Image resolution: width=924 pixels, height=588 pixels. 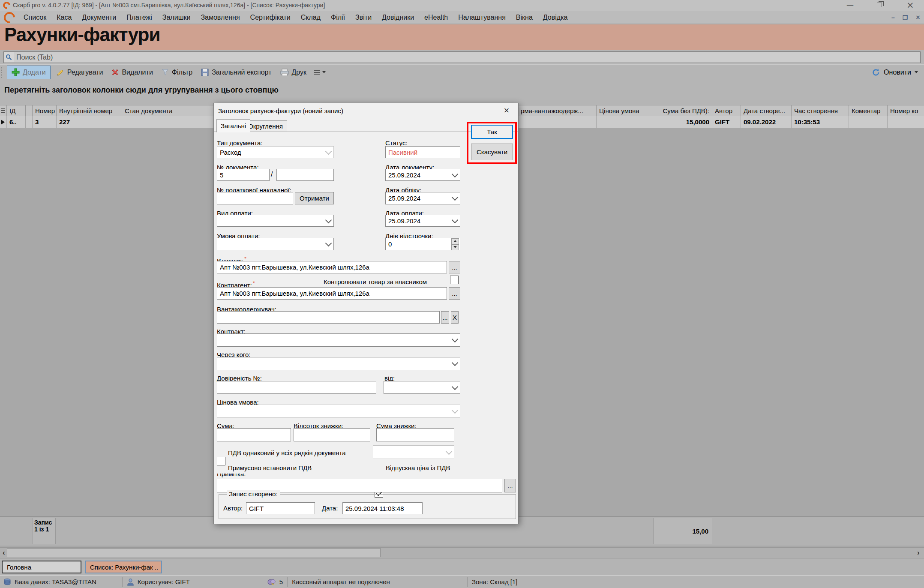 I want to click on column-header-sum: Сума без ПДВ):, so click(x=683, y=111).